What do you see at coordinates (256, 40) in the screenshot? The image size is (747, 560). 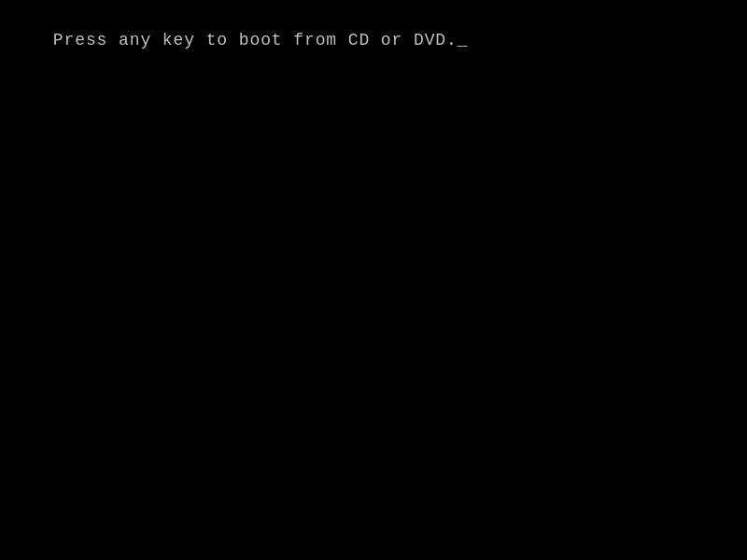 I see `boot-message-text: Press any key to boot from CD or DVD.` at bounding box center [256, 40].